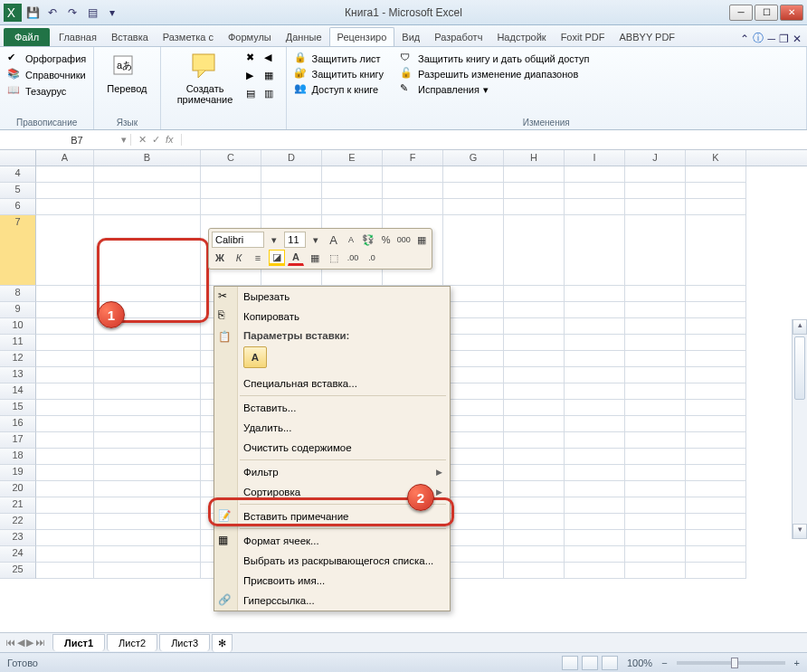 This screenshot has width=807, height=672. I want to click on cell-A8, so click(65, 294).